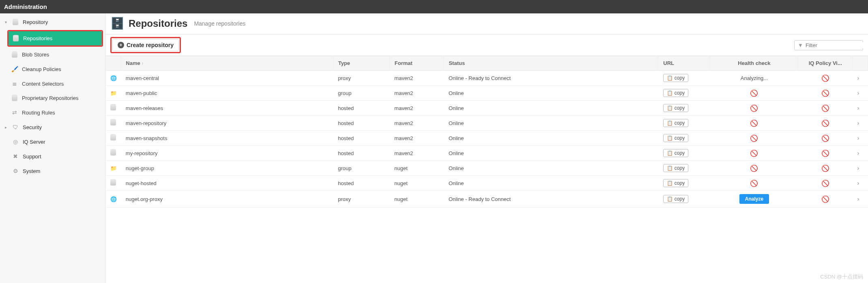 The image size is (868, 283). Describe the element at coordinates (825, 63) in the screenshot. I see `column-iq: IQ Policy Vi...` at that location.